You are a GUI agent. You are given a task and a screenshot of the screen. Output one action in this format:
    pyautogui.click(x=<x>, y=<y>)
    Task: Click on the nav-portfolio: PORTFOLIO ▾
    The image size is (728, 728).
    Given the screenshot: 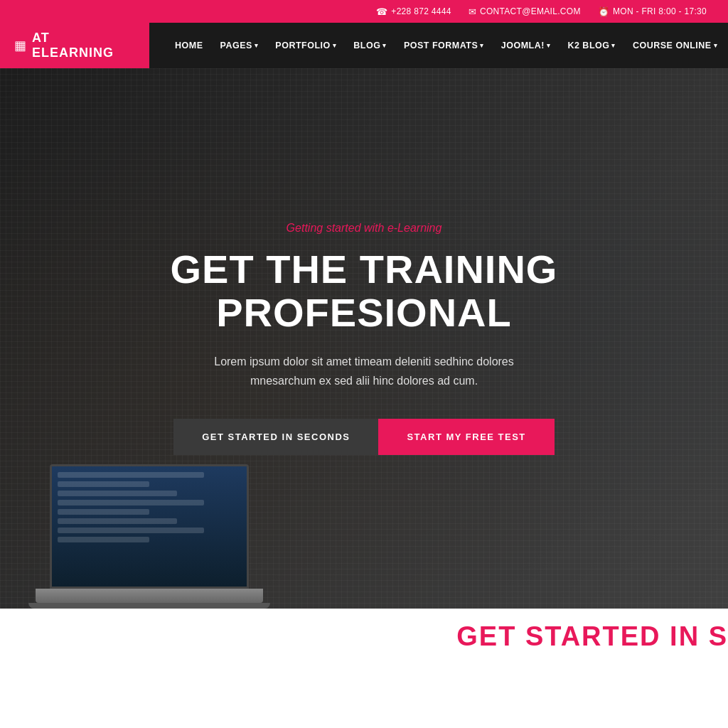 What is the action you would take?
    pyautogui.click(x=306, y=46)
    